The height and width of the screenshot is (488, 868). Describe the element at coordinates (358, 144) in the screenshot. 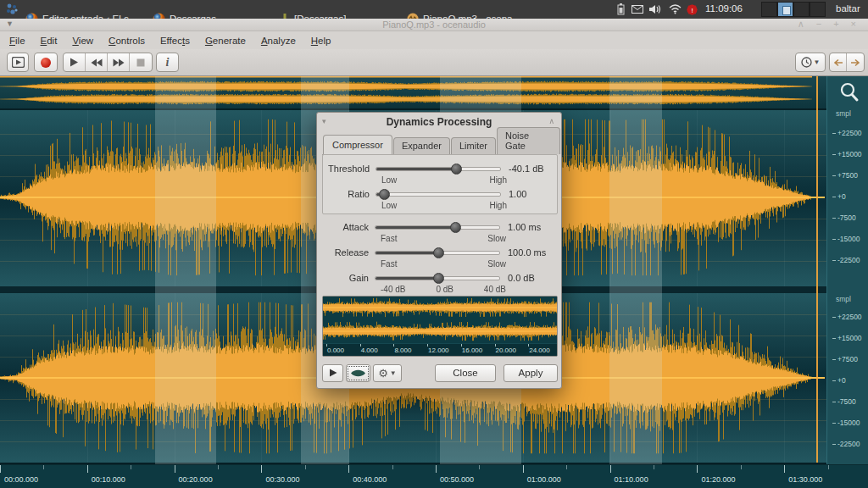

I see `tab-compressor: Compressor` at that location.